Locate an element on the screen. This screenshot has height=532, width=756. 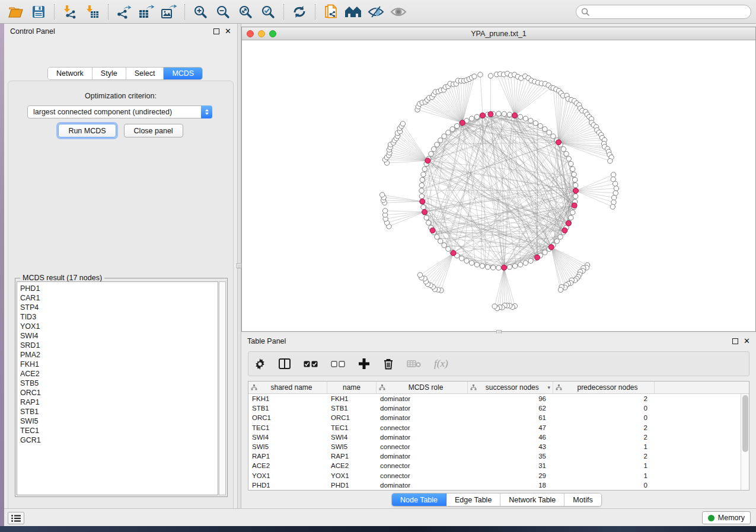
tab-style: Style is located at coordinates (109, 73).